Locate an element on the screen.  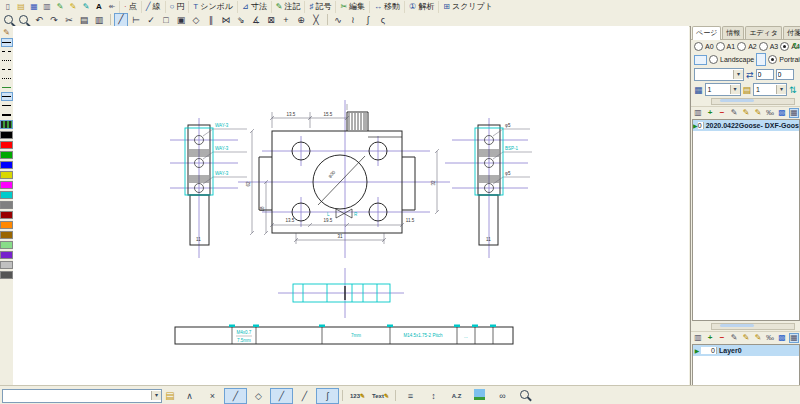
zoom-button is located at coordinates (526, 396).